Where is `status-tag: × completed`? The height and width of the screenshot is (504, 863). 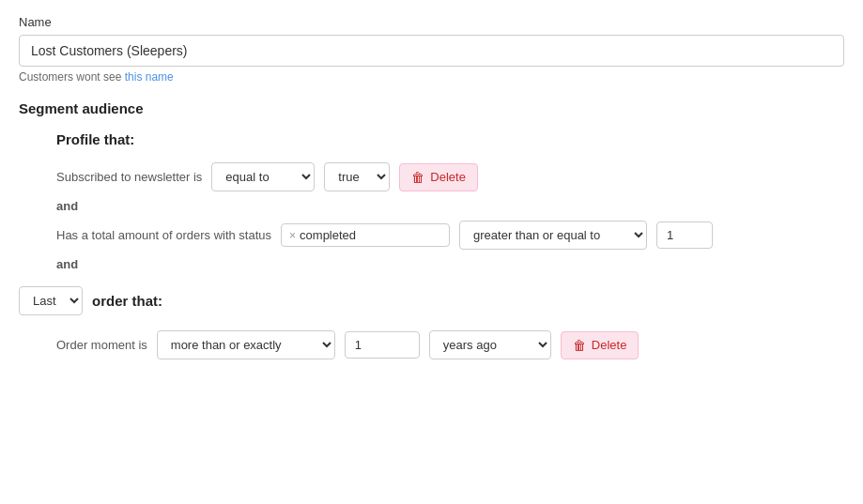 status-tag: × completed is located at coordinates (323, 235).